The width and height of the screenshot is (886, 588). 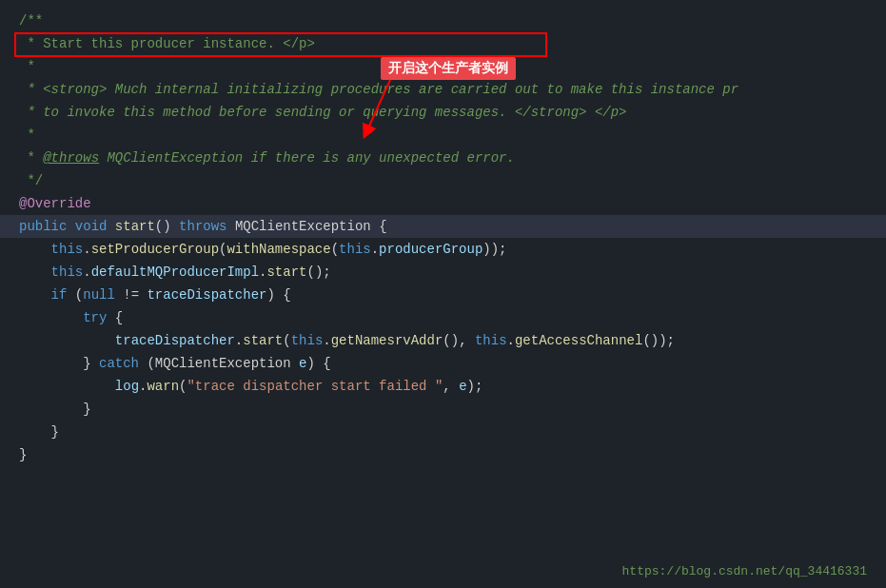 I want to click on plain-text: MQClientException {, so click(x=307, y=226).